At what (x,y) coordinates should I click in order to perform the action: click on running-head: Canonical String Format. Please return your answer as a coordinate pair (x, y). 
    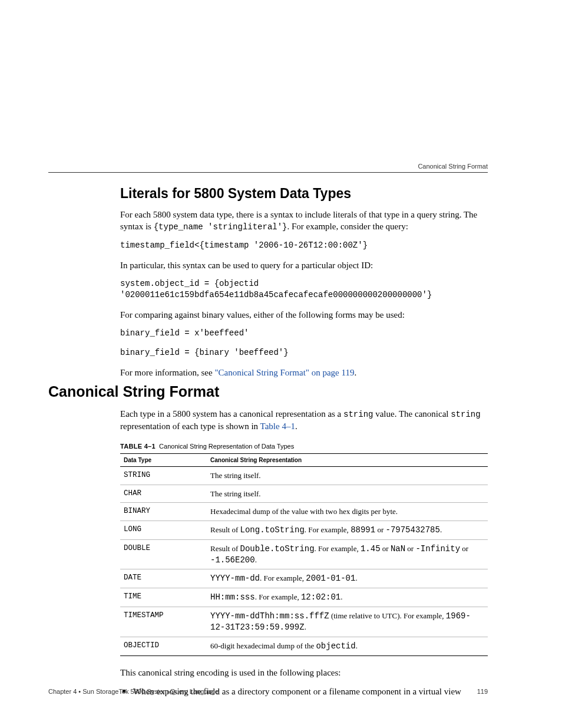
    Looking at the image, I should click on (452, 166).